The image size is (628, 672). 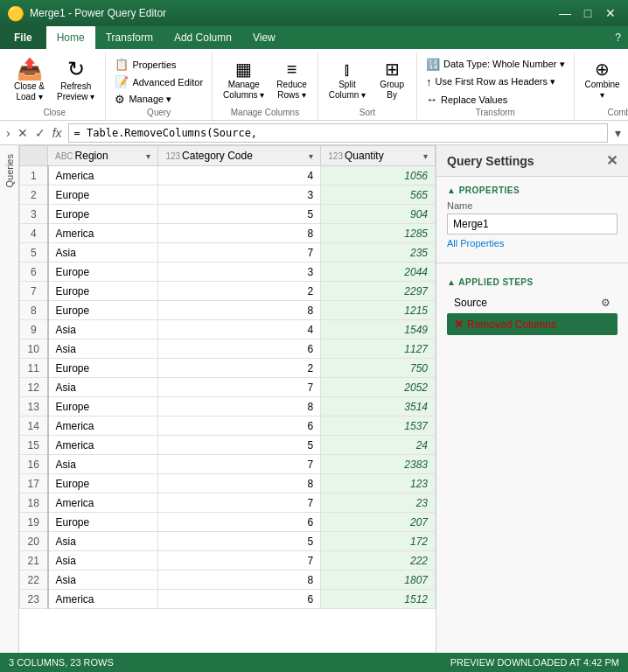 What do you see at coordinates (227, 503) in the screenshot?
I see `table-row: 18 America 7 23` at bounding box center [227, 503].